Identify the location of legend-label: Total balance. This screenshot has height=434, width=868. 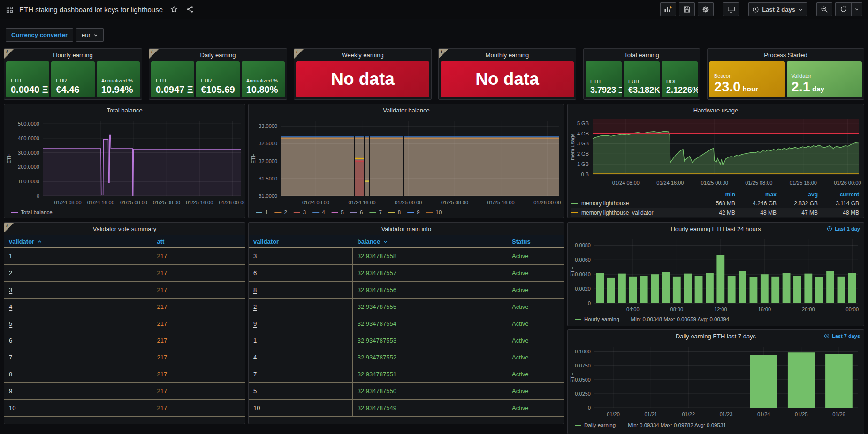
(37, 212).